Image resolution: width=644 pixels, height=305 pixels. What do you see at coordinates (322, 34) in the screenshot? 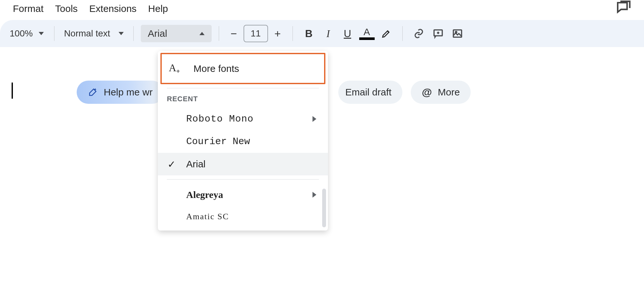
I see `toolbar: 100% Normal text Arial − + B I U A` at bounding box center [322, 34].